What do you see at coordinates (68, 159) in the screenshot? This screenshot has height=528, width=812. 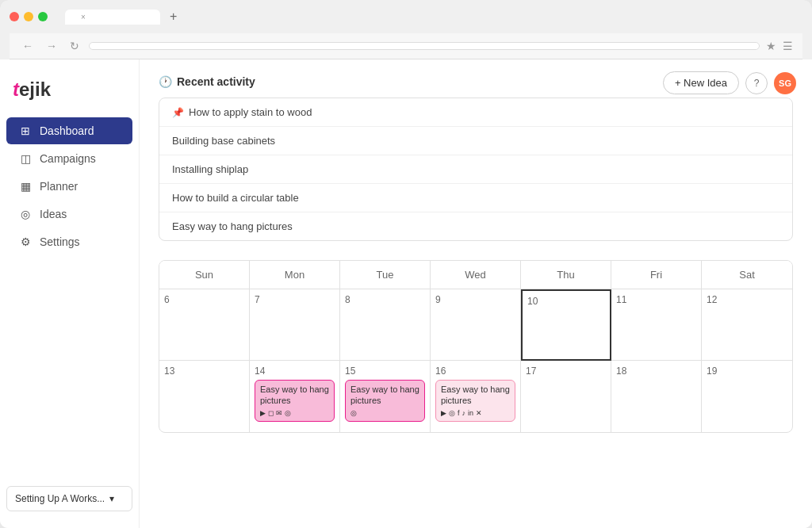 I see `sidebar-label-campaigns: Campaigns` at bounding box center [68, 159].